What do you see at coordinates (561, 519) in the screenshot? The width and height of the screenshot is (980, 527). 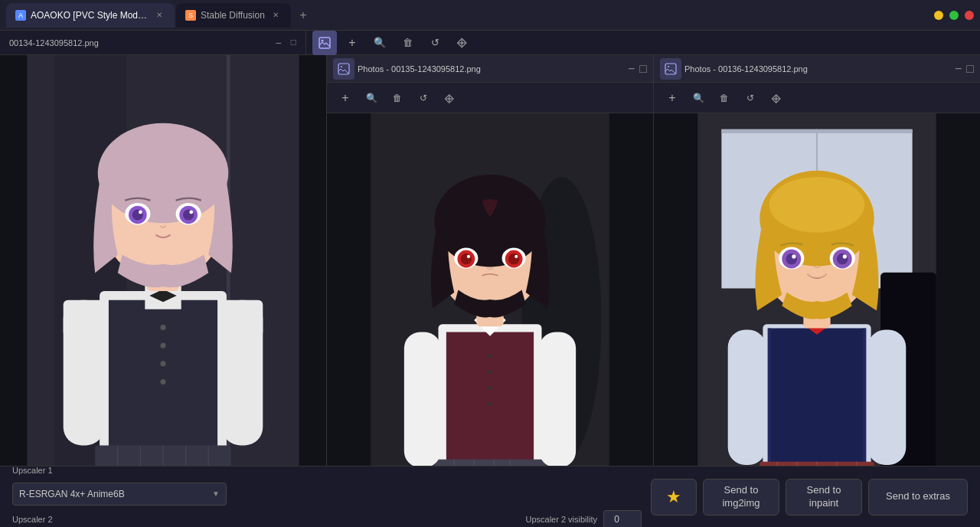 I see `upscaler2-visibility-label: Upscaler 2 visibility` at bounding box center [561, 519].